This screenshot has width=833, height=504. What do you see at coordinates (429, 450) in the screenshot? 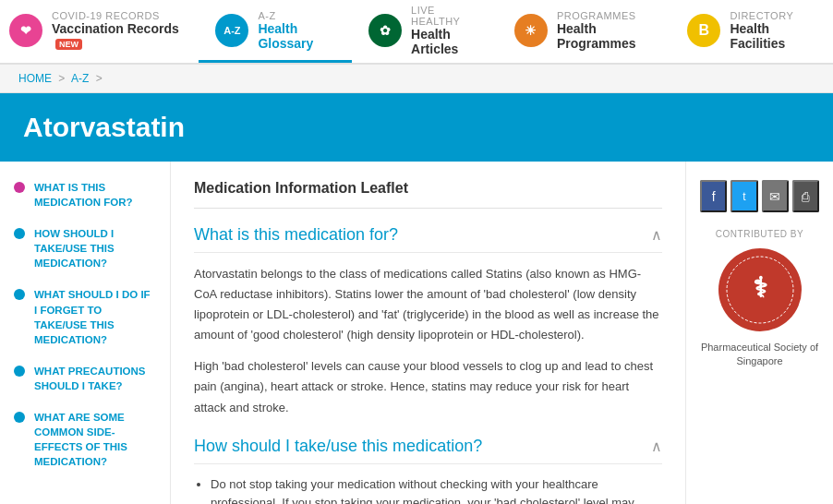
I see `section2-header: How should I take/use this medication? ∧` at bounding box center [429, 450].